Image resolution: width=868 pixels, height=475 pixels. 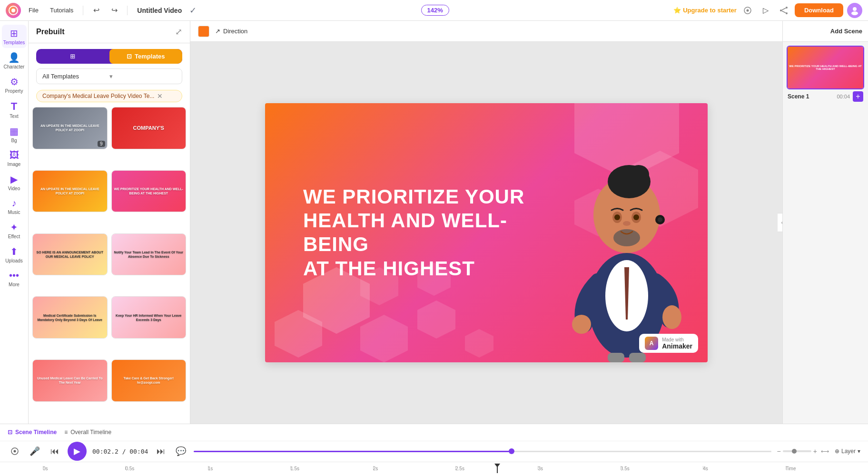 I want to click on layer-icon: ⊕, so click(x=837, y=451).